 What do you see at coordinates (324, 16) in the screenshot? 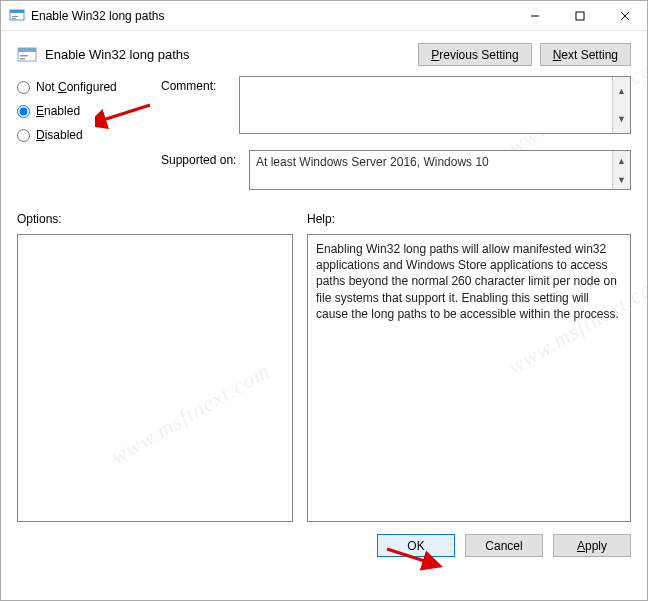
I see `title-bar: Enable Win32 long paths` at bounding box center [324, 16].